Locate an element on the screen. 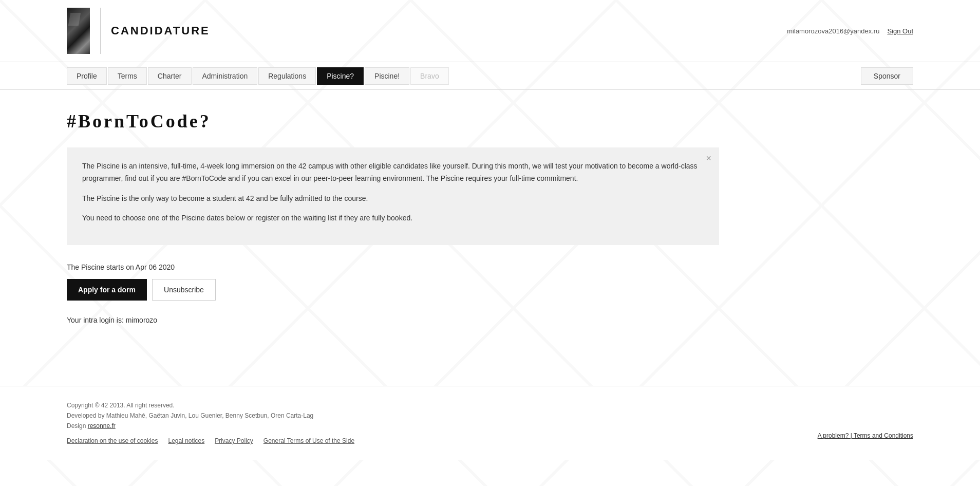 This screenshot has height=486, width=980. nav-item-charter: Charter is located at coordinates (169, 76).